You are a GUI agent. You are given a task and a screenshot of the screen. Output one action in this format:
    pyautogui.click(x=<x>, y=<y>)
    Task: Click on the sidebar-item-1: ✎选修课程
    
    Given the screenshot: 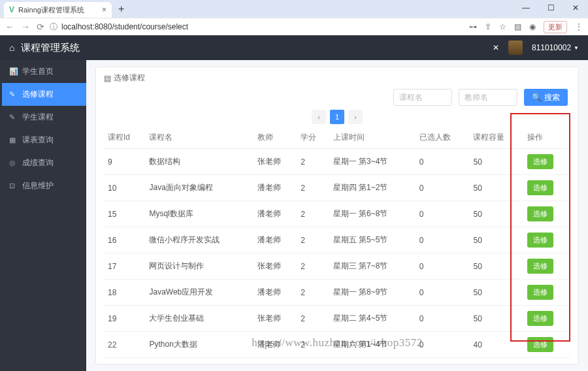 What is the action you would take?
    pyautogui.click(x=43, y=94)
    